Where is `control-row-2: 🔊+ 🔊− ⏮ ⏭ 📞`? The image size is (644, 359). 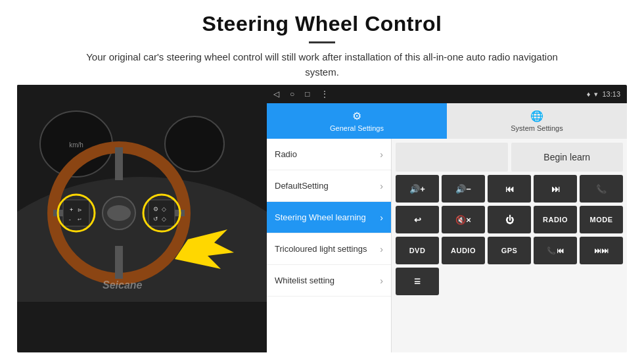
control-row-2: 🔊+ 🔊− ⏮ ⏭ 📞 is located at coordinates (509, 189).